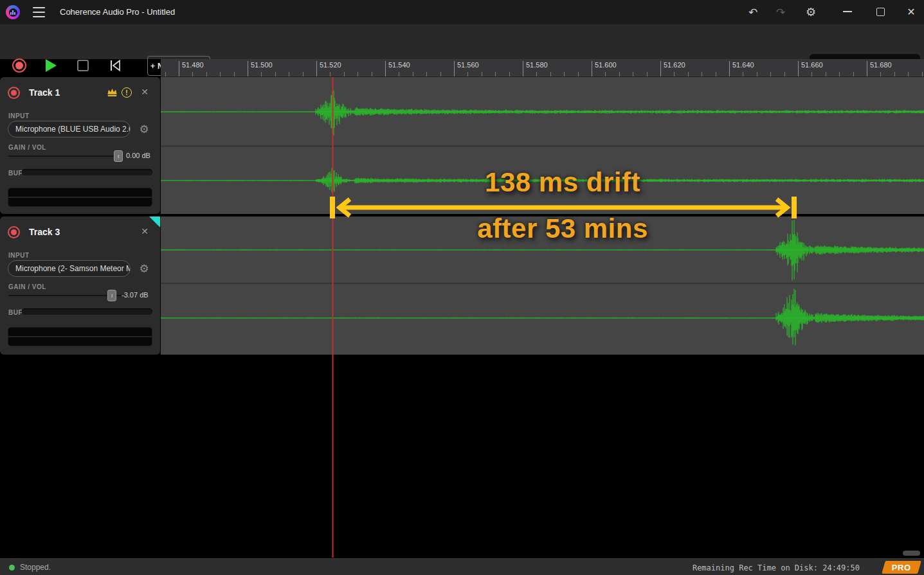  Describe the element at coordinates (35, 567) in the screenshot. I see `status-text: Stopped.` at that location.